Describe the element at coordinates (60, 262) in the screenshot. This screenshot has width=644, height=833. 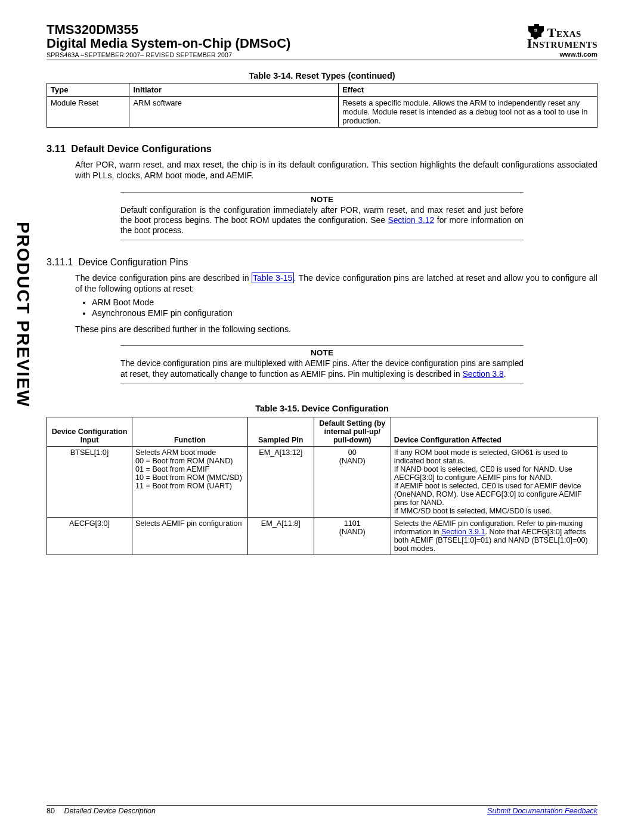
I see `sec-num: 3.11.1` at that location.